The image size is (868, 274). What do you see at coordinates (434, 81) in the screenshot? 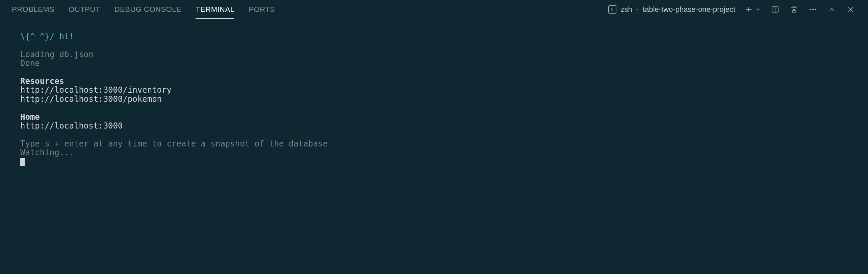
I see `terminal-line: Resources` at bounding box center [434, 81].